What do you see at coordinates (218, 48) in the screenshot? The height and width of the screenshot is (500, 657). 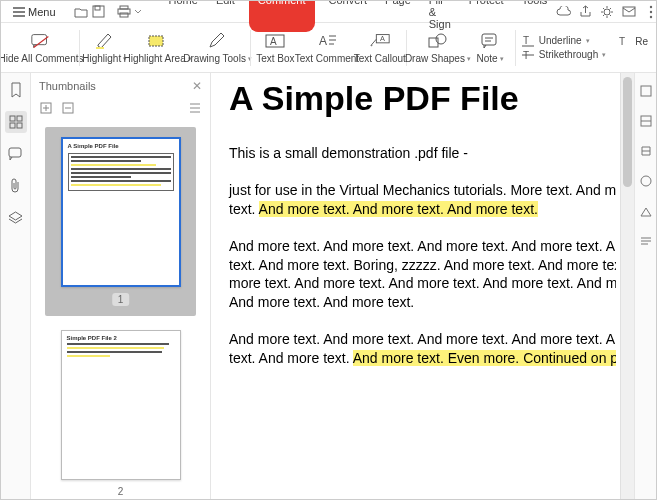 I see `drawing-tools-button: Drawing Tools▾` at bounding box center [218, 48].